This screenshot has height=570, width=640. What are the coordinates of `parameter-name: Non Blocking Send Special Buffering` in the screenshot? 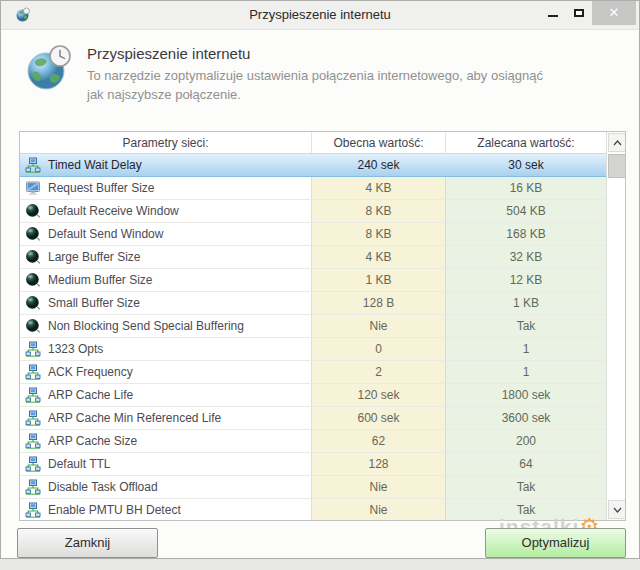 It's located at (146, 326).